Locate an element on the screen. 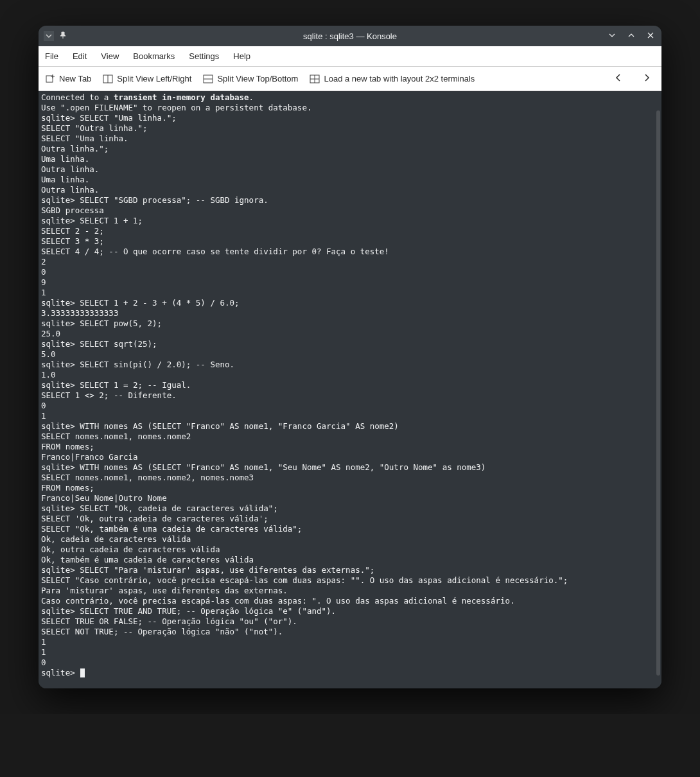  split-tb-icon is located at coordinates (208, 79).